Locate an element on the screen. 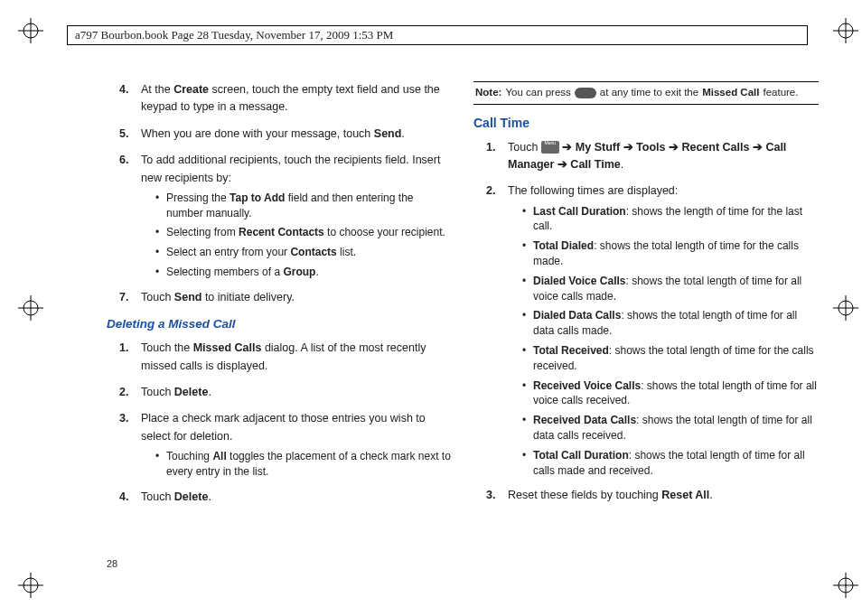  bullet-list: Pressing the Tap to Add field and then e… is located at coordinates (304, 235).